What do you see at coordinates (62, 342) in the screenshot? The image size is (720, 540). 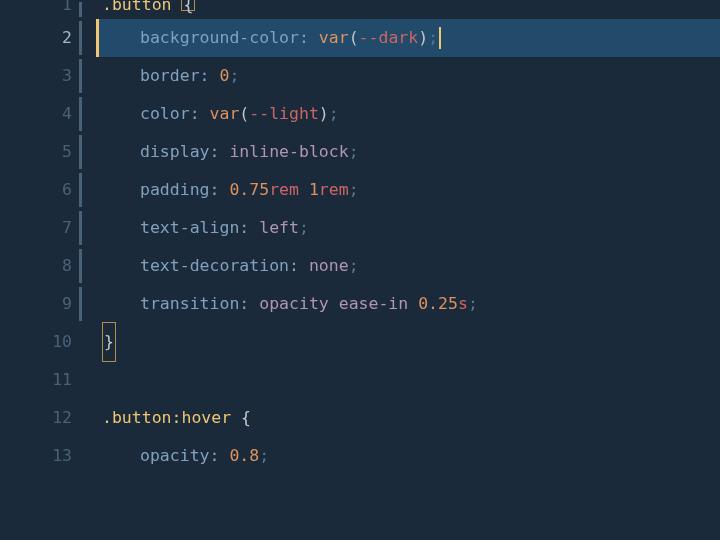 I see `line-number: 10` at bounding box center [62, 342].